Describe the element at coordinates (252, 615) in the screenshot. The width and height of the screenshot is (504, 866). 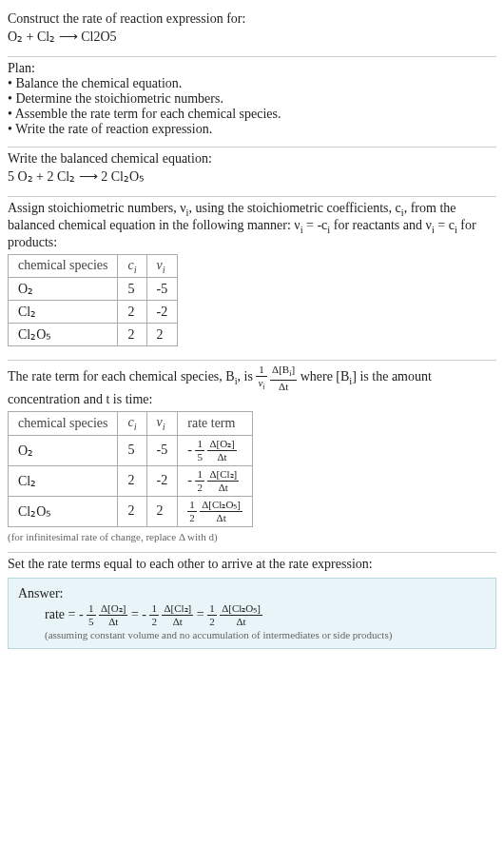
I see `rate-expression: rate = - 15 Δ[O₂]Δt = - 12 Δ[Cl₂]Δt = 12…` at that location.